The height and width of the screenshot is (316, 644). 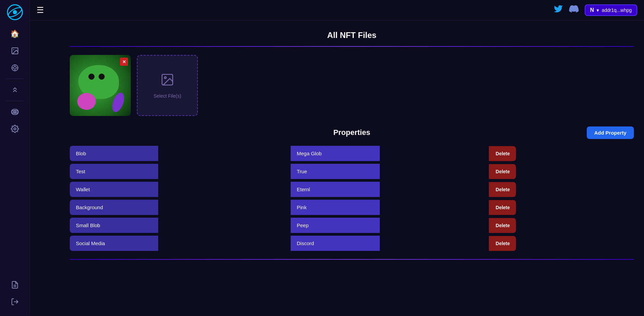 What do you see at coordinates (335, 243) in the screenshot?
I see `property-value: Discord` at bounding box center [335, 243].